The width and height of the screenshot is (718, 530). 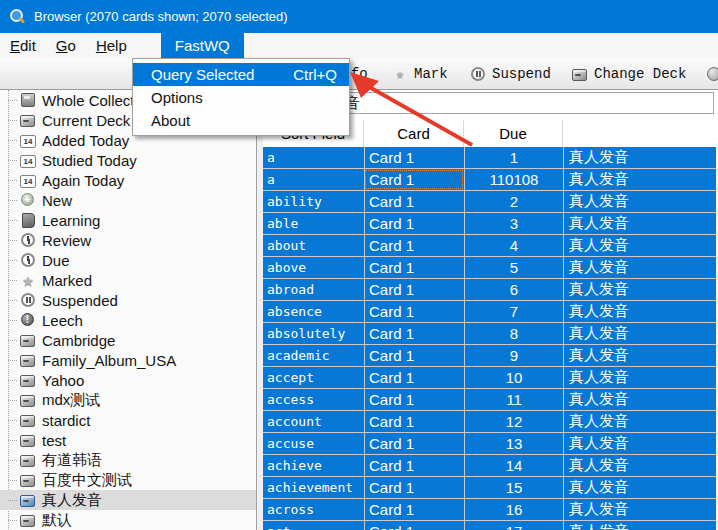 I want to click on sidebar-item-stardict: stardict, so click(x=128, y=420).